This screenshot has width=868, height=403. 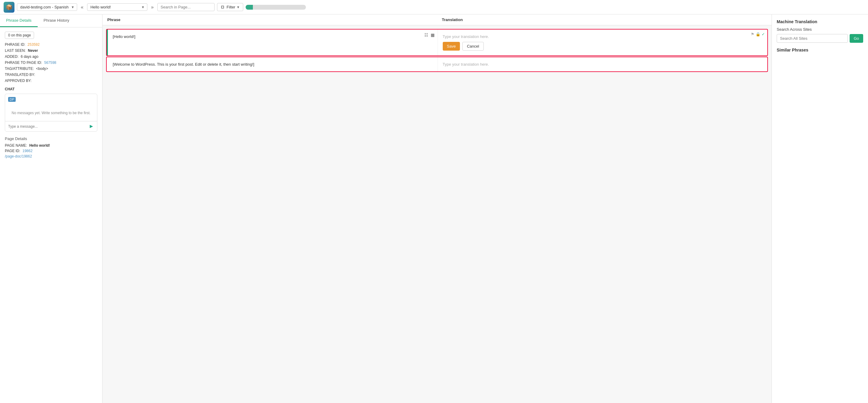 What do you see at coordinates (238, 7) in the screenshot?
I see `filter-chevron-icon: ▾` at bounding box center [238, 7].